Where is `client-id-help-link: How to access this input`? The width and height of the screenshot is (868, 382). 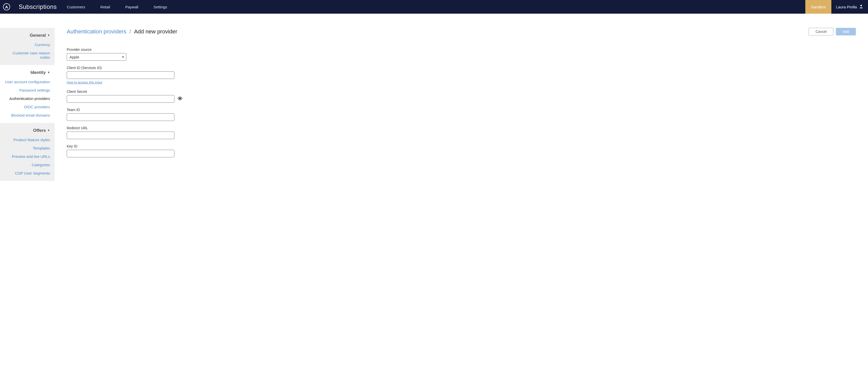 client-id-help-link: How to access this input is located at coordinates (84, 82).